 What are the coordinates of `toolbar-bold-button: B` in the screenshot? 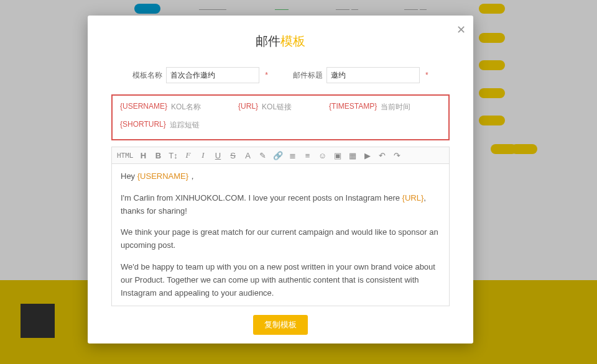 It's located at (159, 155).